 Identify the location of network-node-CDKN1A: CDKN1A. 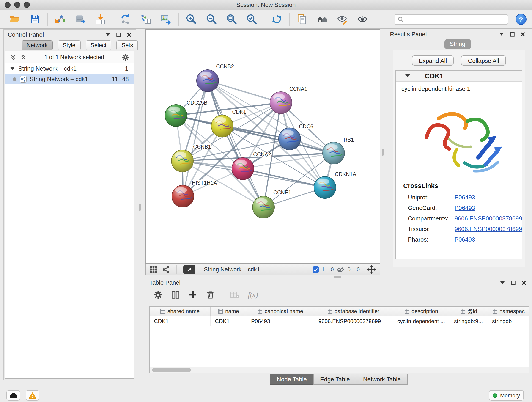
(335, 185).